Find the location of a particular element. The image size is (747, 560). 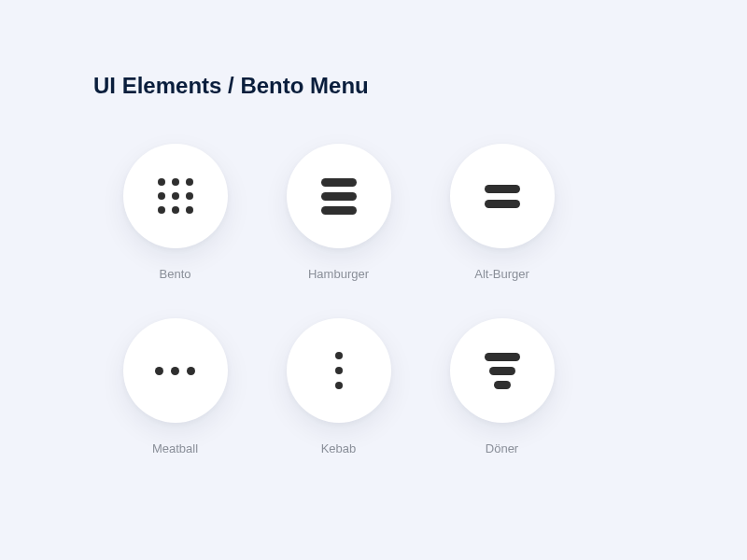

icon-label: Hamburger is located at coordinates (338, 274).